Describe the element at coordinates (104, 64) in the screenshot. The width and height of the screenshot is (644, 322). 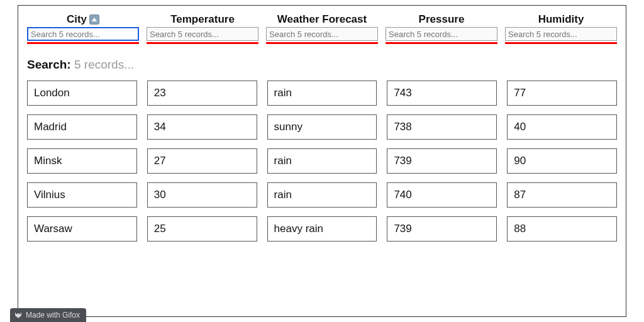
I see `search-hint: 5 records...` at that location.